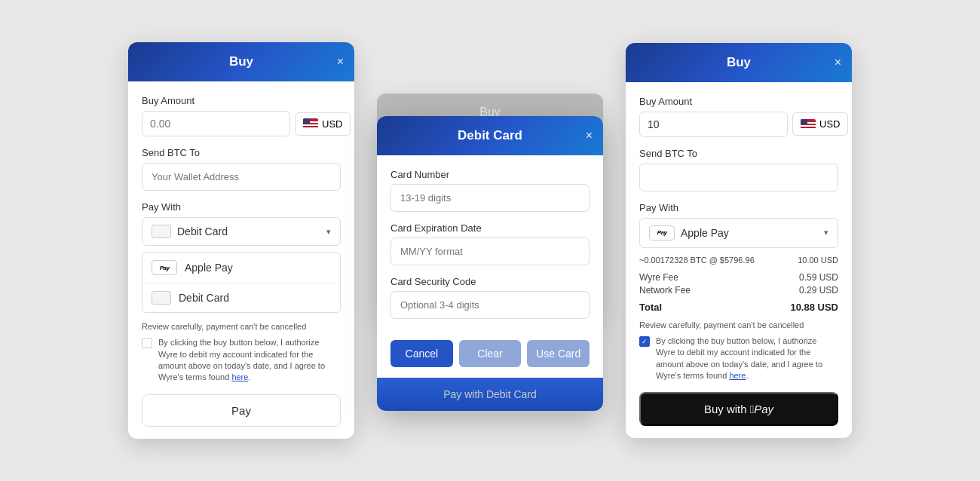  I want to click on card-icon, so click(161, 231).